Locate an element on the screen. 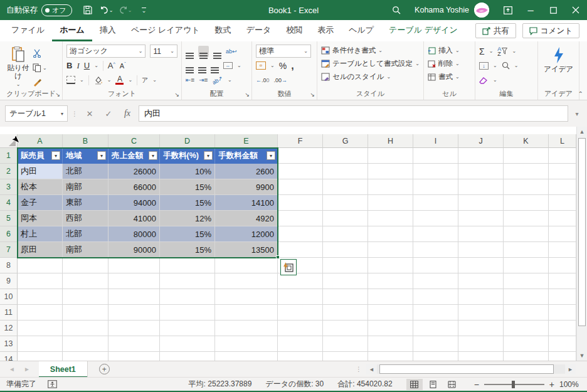 The height and width of the screenshot is (392, 587). cut-button is located at coordinates (40, 53).